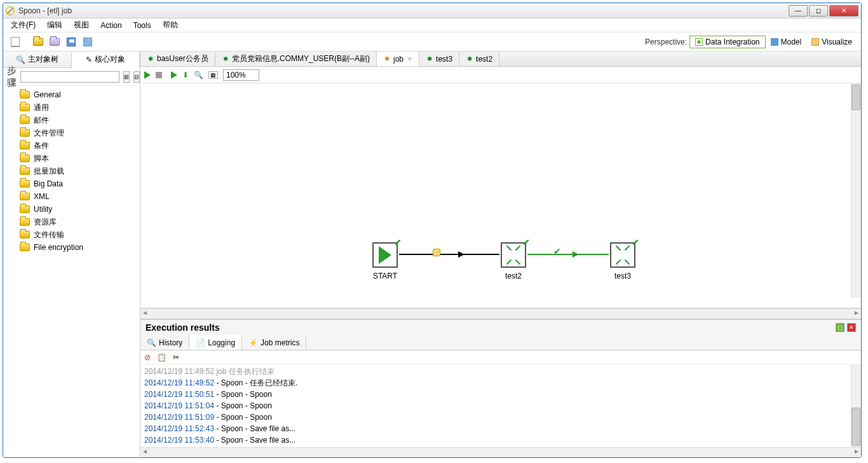  I want to click on check-icon: ✔, so click(398, 242).